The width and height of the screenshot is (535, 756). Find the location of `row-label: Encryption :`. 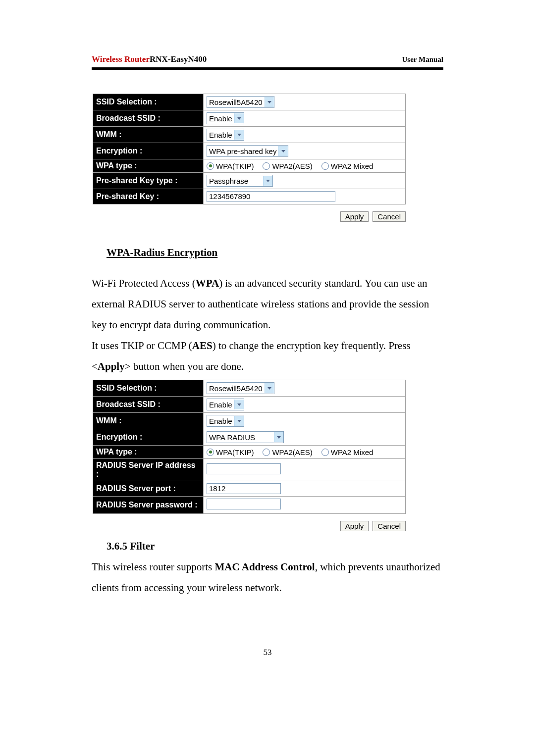

row-label: Encryption : is located at coordinates (149, 438).